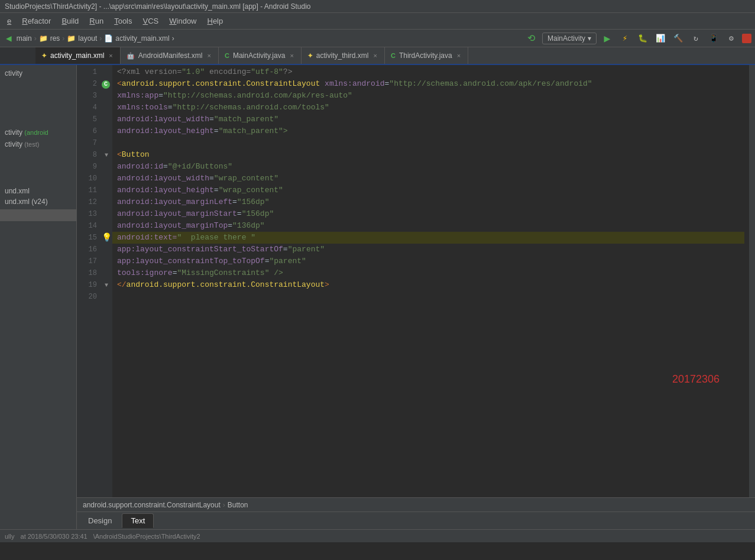 The image size is (755, 560). Describe the element at coordinates (106, 238) in the screenshot. I see `gutter-15: 💡` at that location.